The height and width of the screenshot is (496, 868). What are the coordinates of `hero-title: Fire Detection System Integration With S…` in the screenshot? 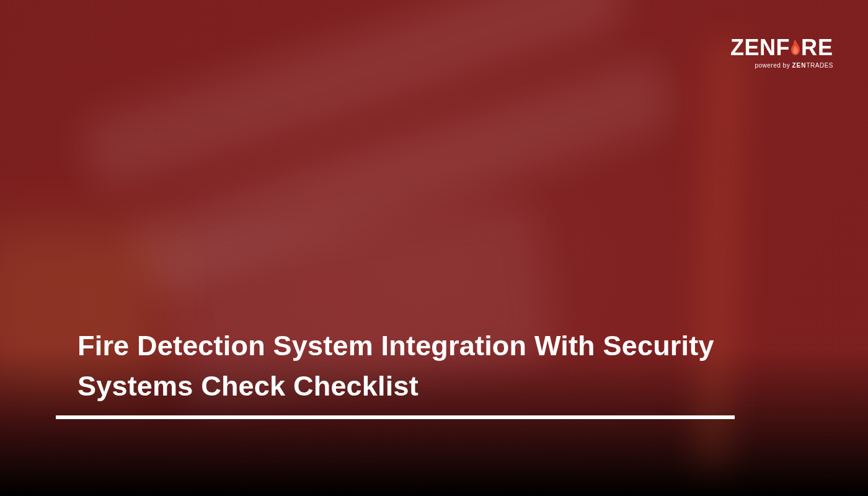 It's located at (406, 366).